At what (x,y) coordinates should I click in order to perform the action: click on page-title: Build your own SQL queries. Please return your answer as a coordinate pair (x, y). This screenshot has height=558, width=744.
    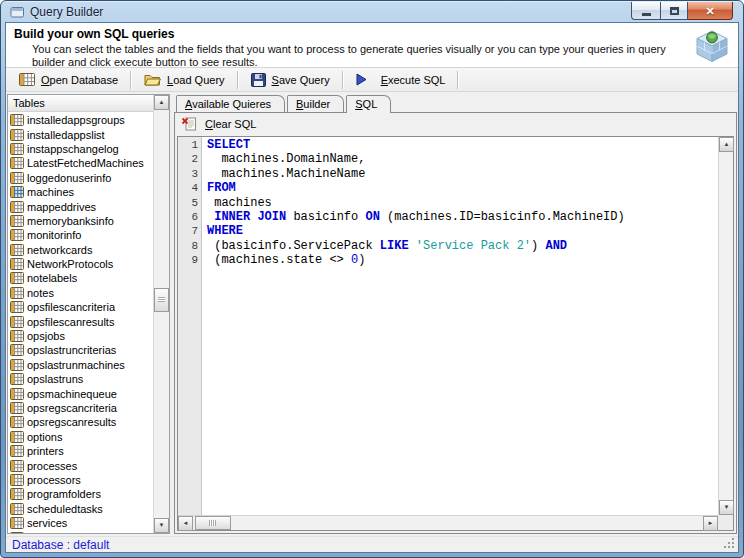
    Looking at the image, I should click on (348, 34).